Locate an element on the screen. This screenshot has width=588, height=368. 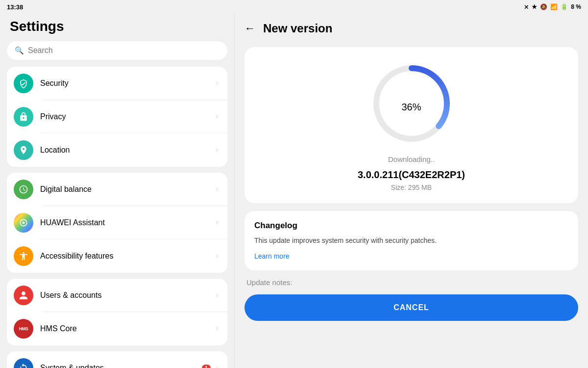
learn-more-link: Learn more is located at coordinates (272, 256).